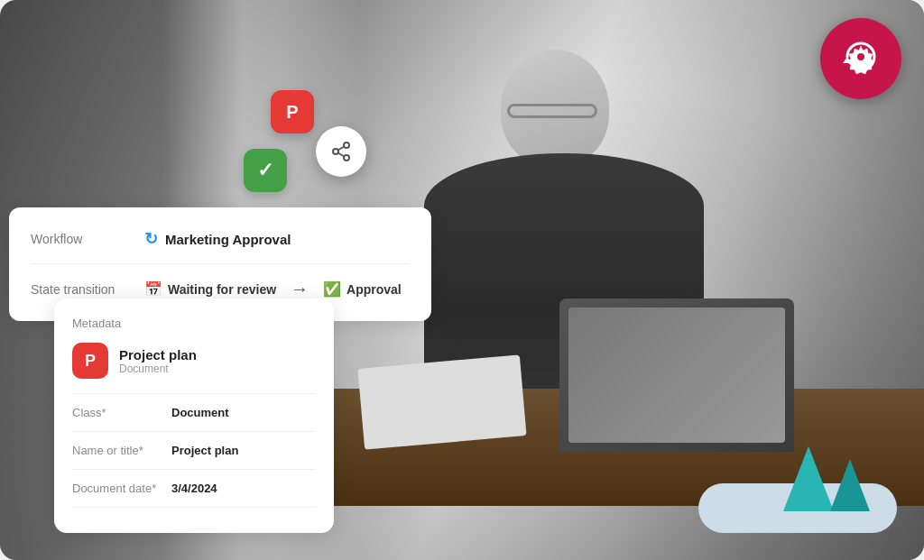  Describe the element at coordinates (227, 240) in the screenshot. I see `workflow-name: Marketing Approval` at that location.